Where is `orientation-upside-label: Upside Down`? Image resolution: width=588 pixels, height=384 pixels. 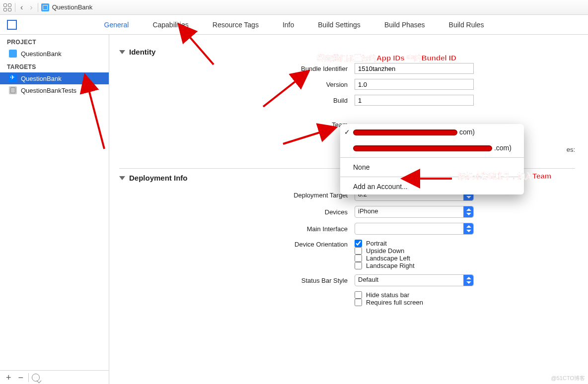 orientation-upside-label: Upside Down is located at coordinates (385, 251).